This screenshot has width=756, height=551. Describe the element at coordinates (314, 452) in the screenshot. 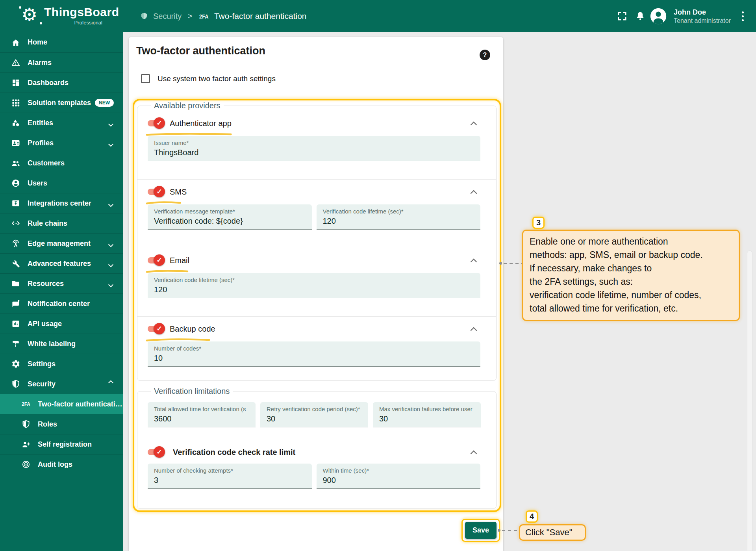

I see `rate-limit-row: ✓Verification code check rate limit` at that location.